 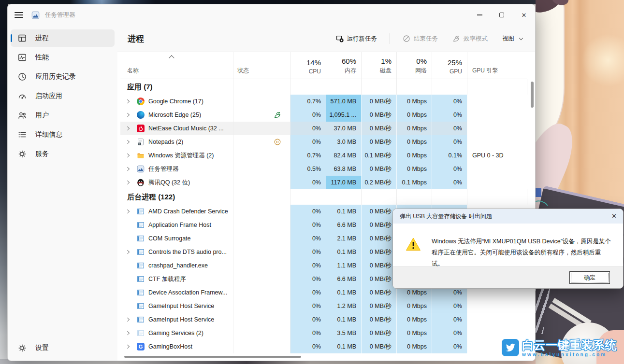 I want to click on sidebar-item-settings: 设置, so click(x=63, y=348).